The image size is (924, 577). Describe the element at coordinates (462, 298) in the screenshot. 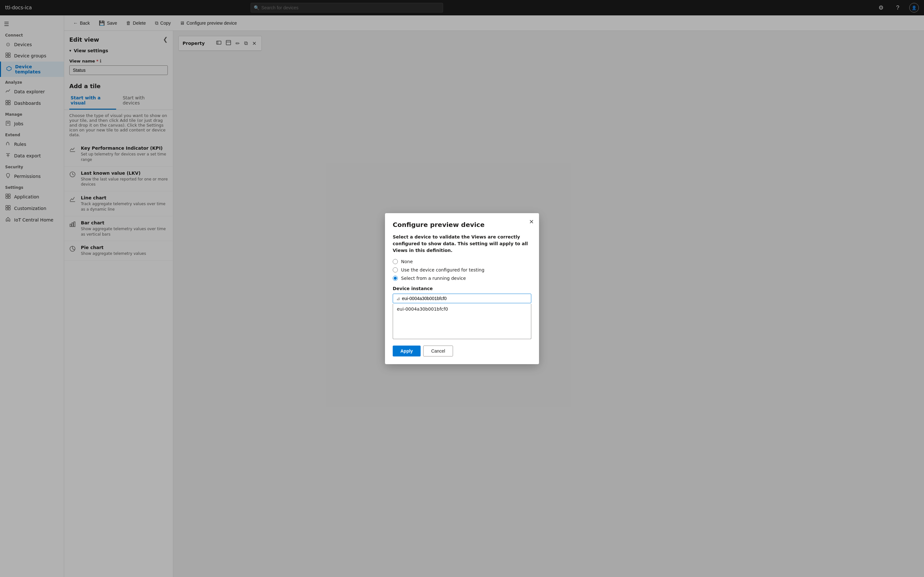

I see `device-search-wrap: ⊿` at that location.